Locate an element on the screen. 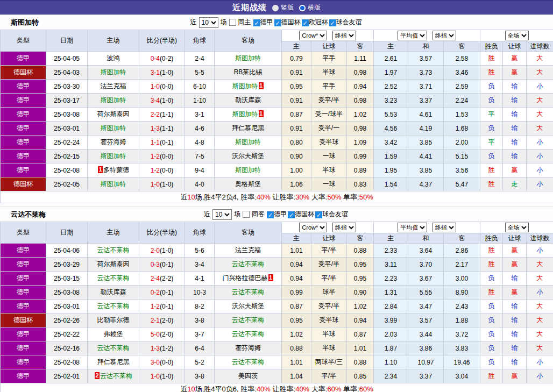 This screenshot has height=392, width=553. summary-text-part: 大率: is located at coordinates (318, 388).